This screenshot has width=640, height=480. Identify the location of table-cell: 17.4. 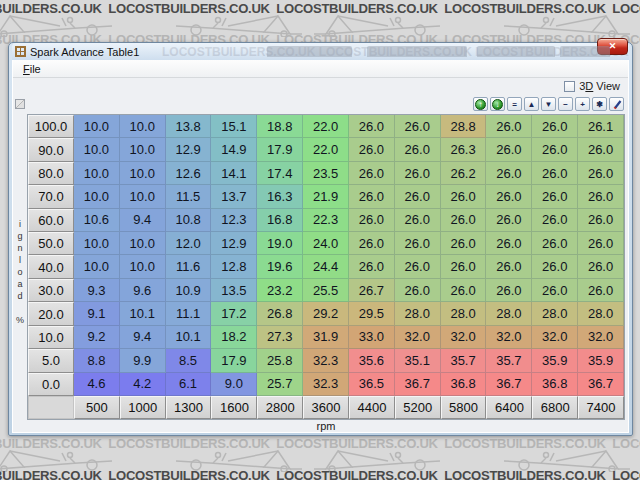
(280, 174).